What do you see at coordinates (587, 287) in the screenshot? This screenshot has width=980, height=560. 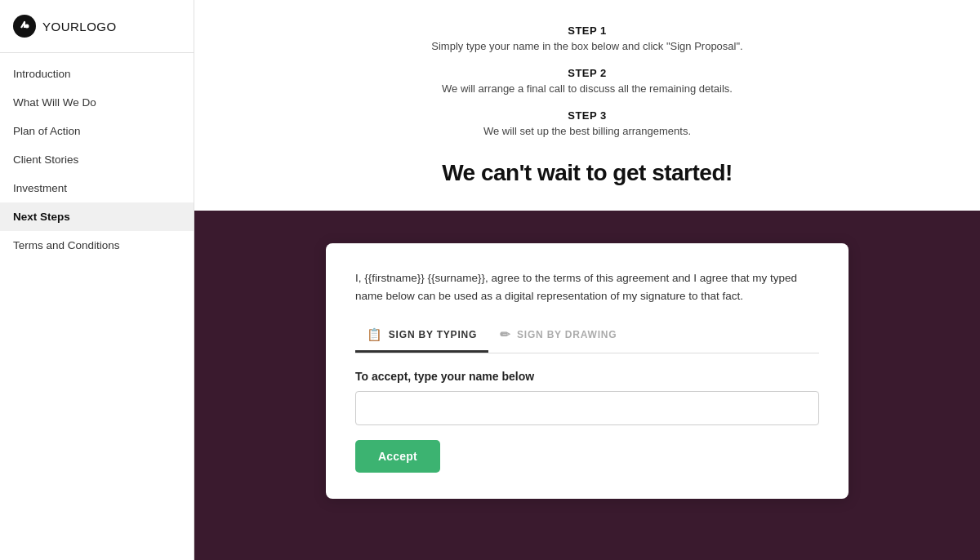 I see `agreement-text: I, {{firstname}} {{surname}}, agree to t…` at bounding box center [587, 287].